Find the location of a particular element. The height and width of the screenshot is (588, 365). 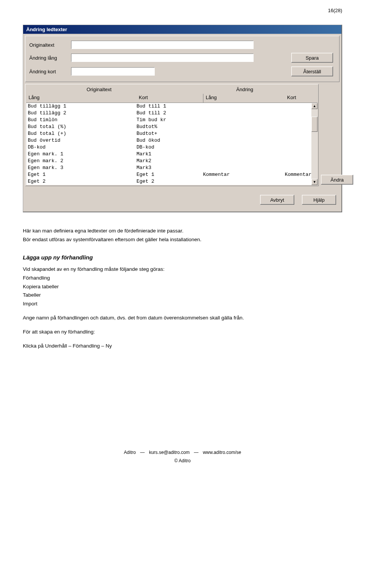

table-row: Bud total (%)Budtot% is located at coordinates (169, 127).